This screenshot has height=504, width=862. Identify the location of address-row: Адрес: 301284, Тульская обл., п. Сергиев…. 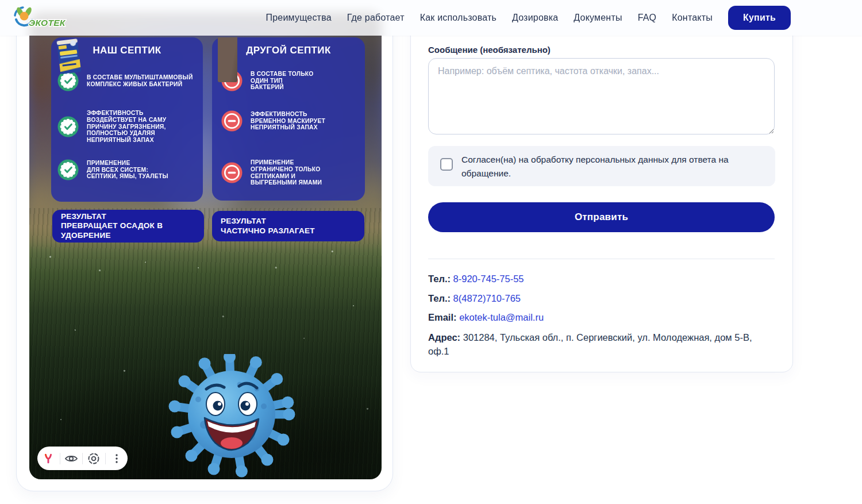
(601, 344).